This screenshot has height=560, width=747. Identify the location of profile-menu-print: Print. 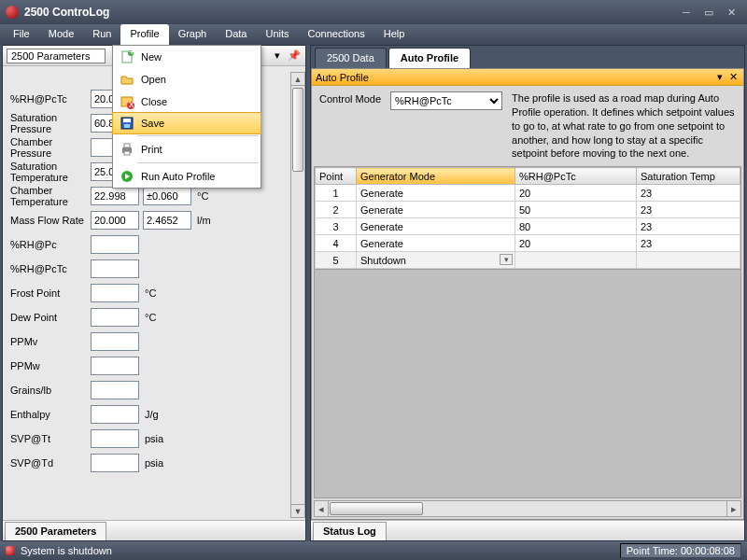
(187, 149).